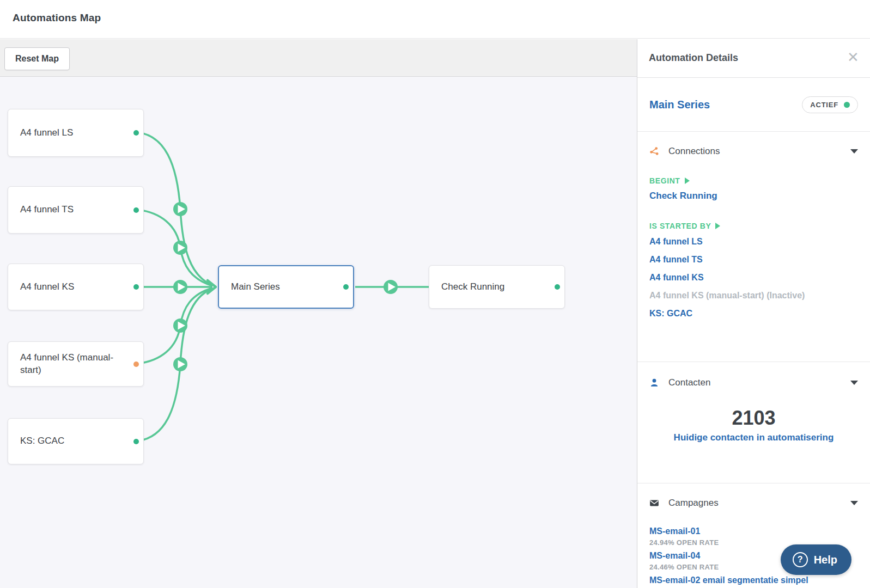 The height and width of the screenshot is (588, 870). What do you see at coordinates (754, 531) in the screenshot?
I see `campaign-link: MS-email-01` at bounding box center [754, 531].